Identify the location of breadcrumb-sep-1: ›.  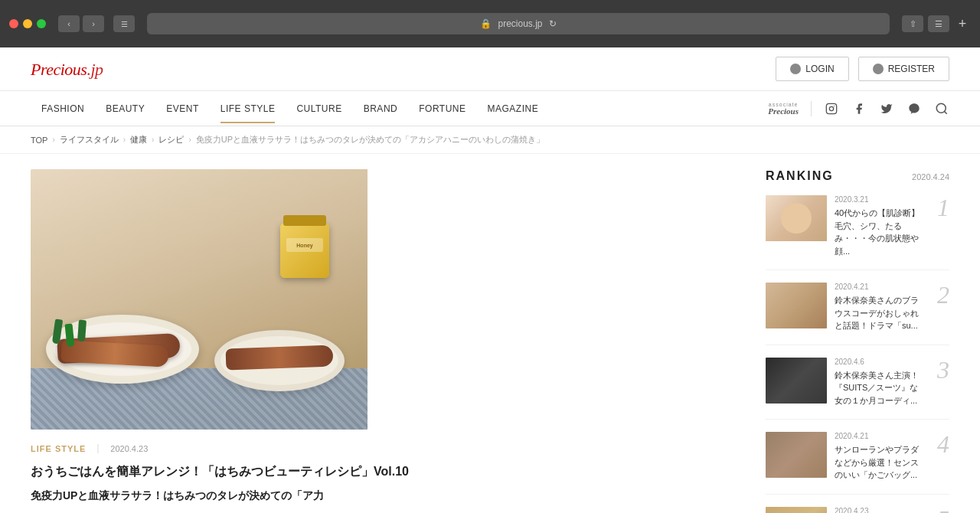
(54, 139).